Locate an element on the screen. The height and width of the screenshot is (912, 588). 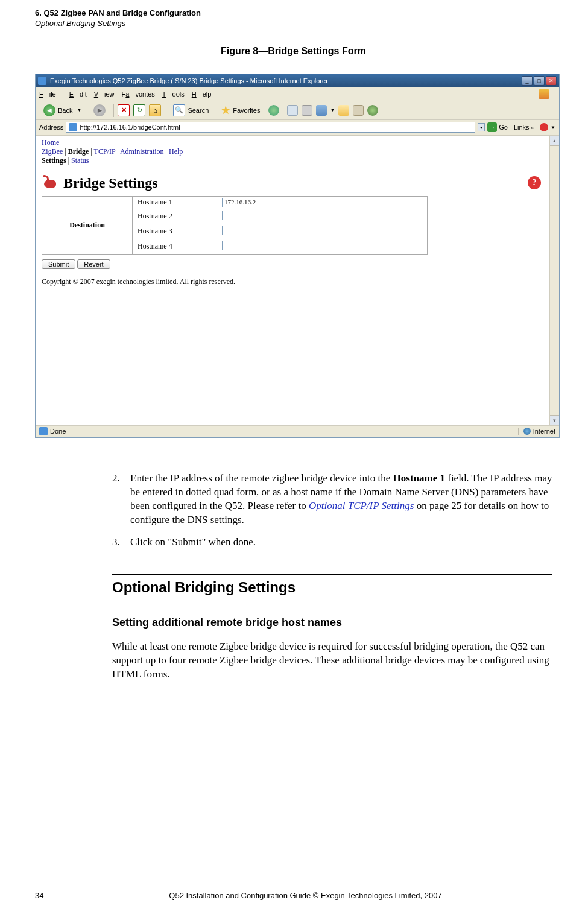
folder-icon is located at coordinates (344, 110).